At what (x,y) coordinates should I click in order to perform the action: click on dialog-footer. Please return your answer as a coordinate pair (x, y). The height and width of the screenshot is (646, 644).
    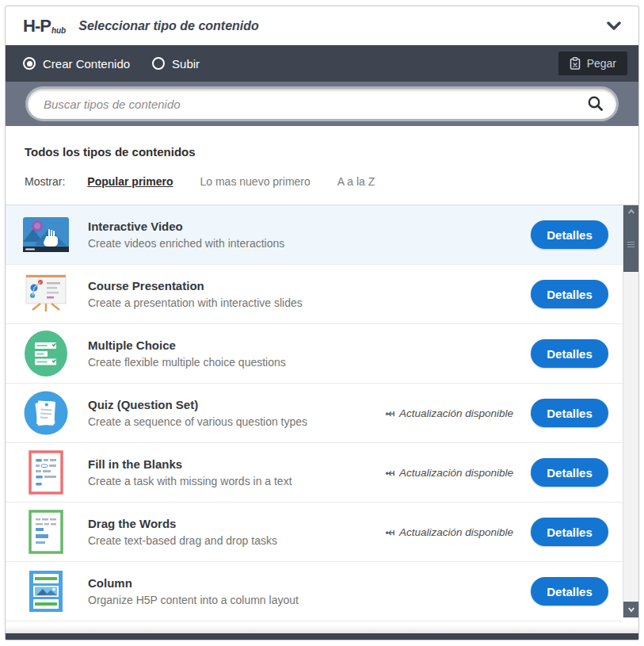
    Looking at the image, I should click on (322, 633).